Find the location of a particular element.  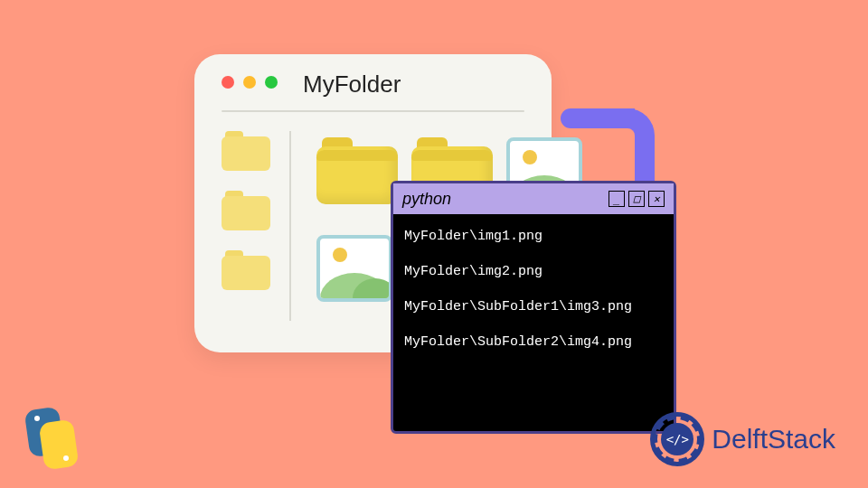

terminal-title: python is located at coordinates (427, 199).